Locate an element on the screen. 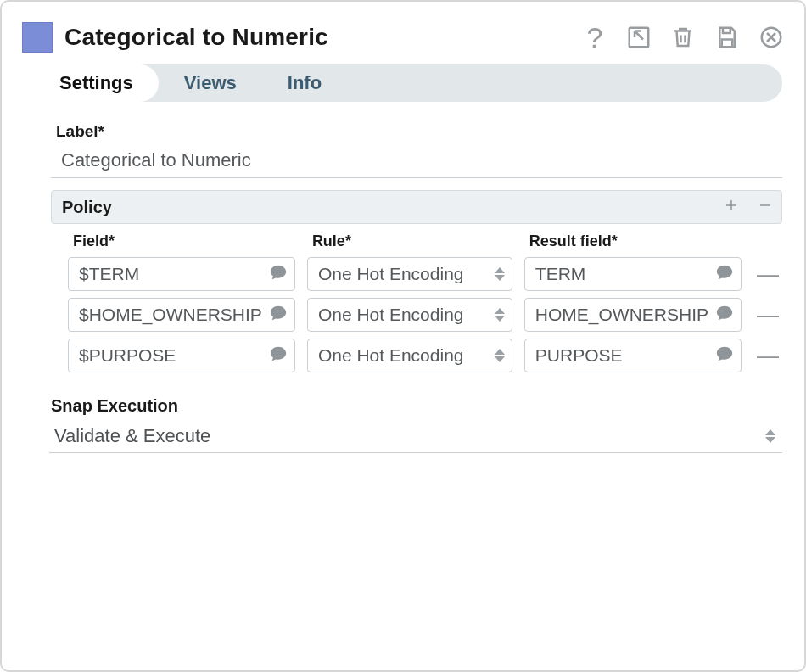 This screenshot has height=672, width=806. policy-result-input-0: TERM is located at coordinates (633, 274).